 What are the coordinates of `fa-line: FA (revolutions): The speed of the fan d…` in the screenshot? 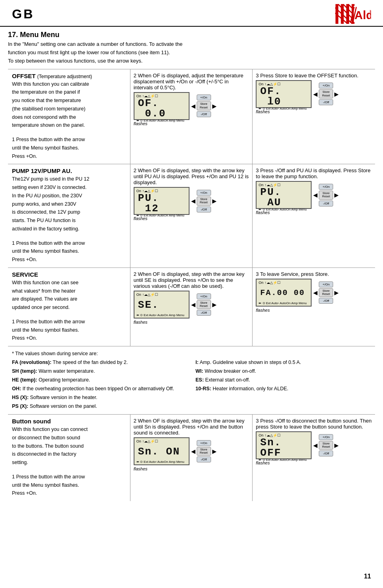 It's located at (100, 362).